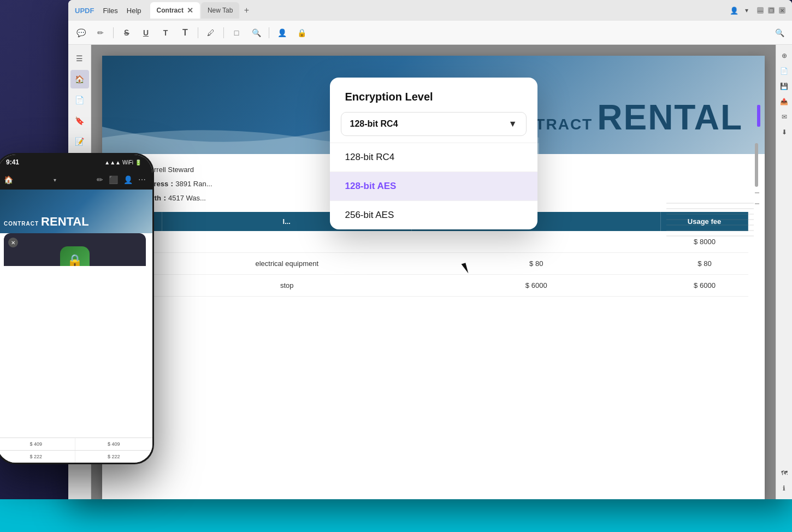 This screenshot has width=792, height=532. Describe the element at coordinates (779, 33) in the screenshot. I see `search-icon: 🔍` at that location.